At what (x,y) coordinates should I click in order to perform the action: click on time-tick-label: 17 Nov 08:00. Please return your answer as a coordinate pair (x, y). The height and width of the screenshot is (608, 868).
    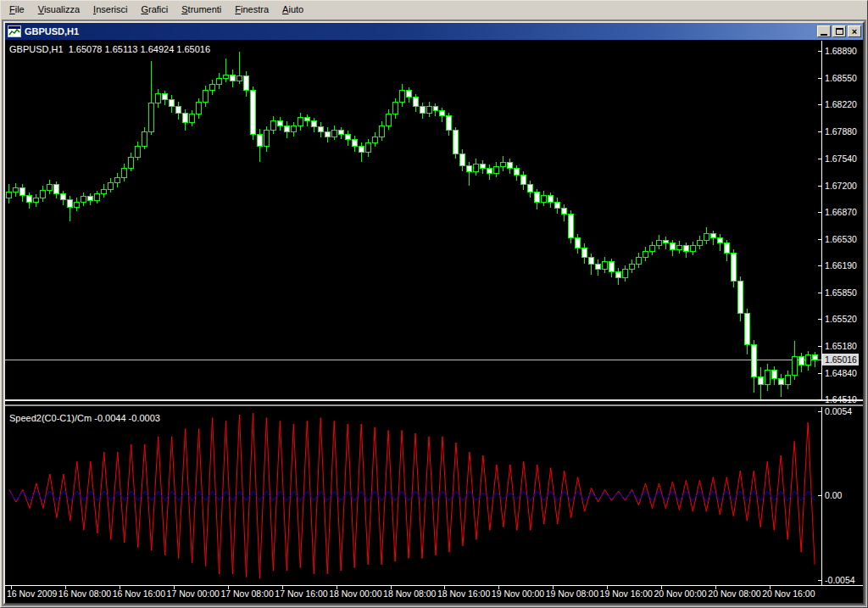
    Looking at the image, I should click on (247, 594).